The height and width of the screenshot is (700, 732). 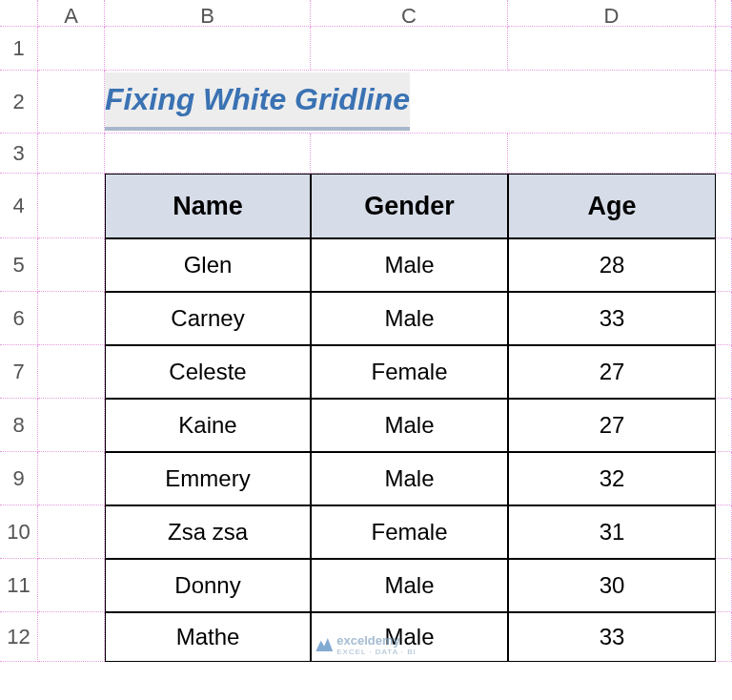 I want to click on table-row: Kaine, so click(x=208, y=425).